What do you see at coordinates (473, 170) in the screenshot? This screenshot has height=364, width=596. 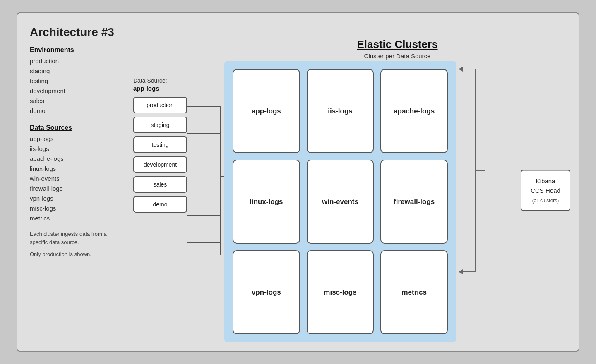 I see `kibana-bracket-arrow` at bounding box center [473, 170].